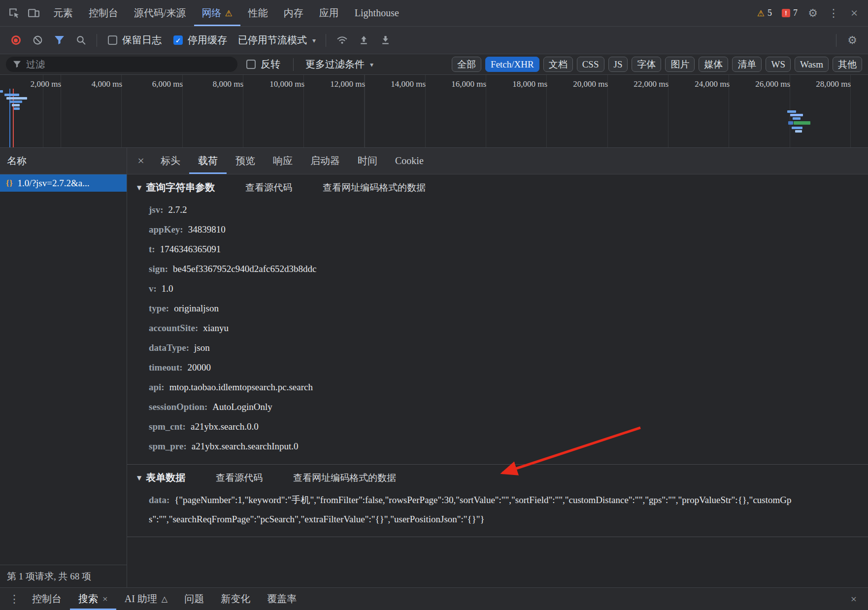 Image resolution: width=868 pixels, height=610 pixels. What do you see at coordinates (467, 64) in the screenshot?
I see `chip-all: 全部` at bounding box center [467, 64].